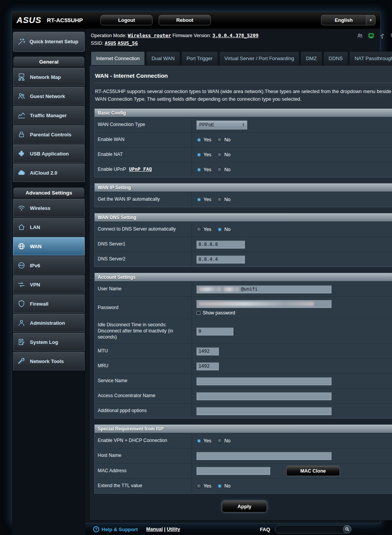 This screenshot has width=392, height=535. I want to click on field-label: DNS Server1, so click(143, 244).